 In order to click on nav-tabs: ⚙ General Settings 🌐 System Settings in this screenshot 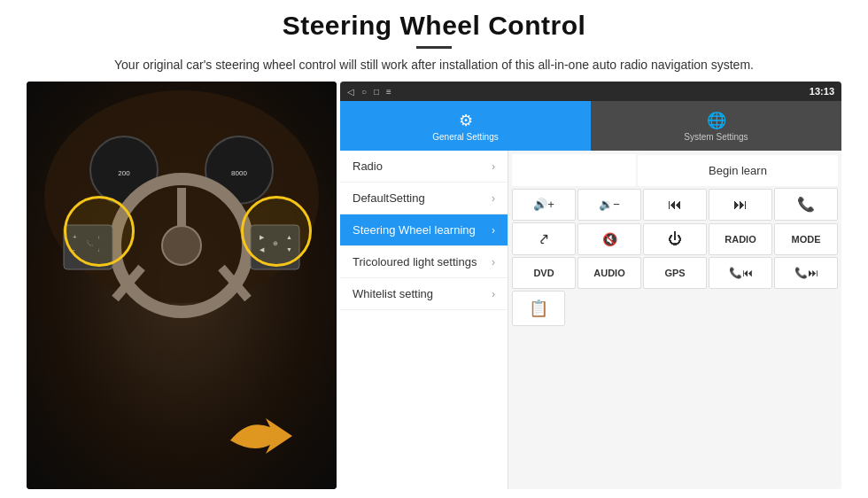, I will do `click(591, 126)`.